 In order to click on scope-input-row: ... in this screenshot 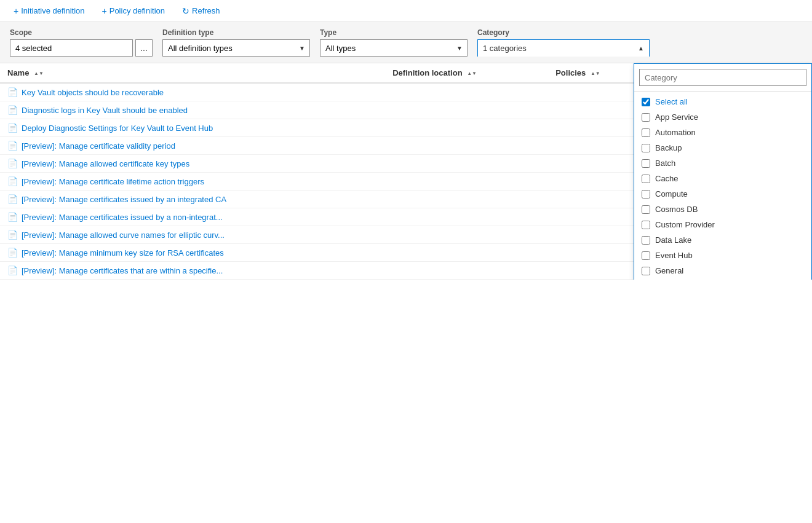, I will do `click(81, 48)`.